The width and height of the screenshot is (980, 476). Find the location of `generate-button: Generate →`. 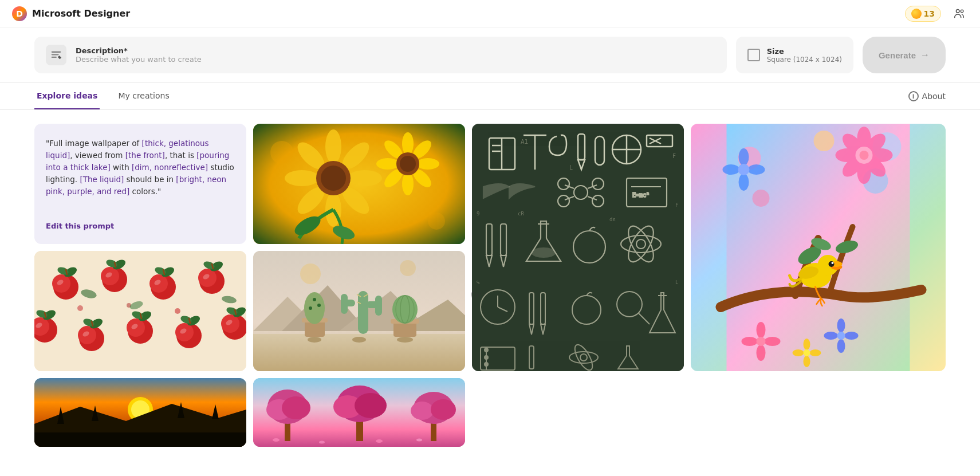

generate-button: Generate → is located at coordinates (904, 55).